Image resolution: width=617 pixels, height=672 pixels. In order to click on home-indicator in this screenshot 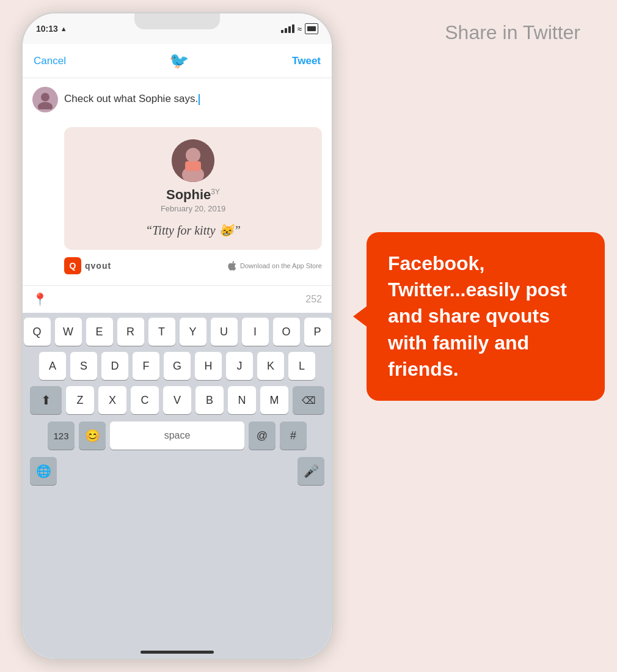, I will do `click(177, 652)`.